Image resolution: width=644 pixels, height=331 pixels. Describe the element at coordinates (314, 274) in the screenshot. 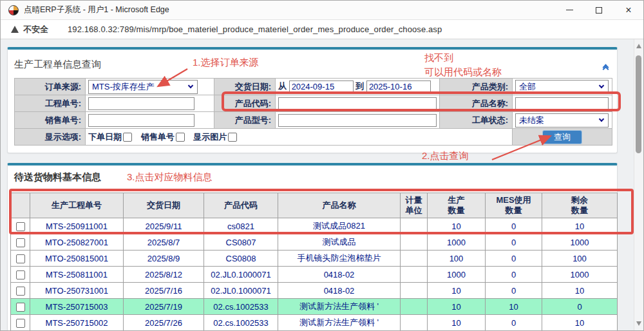

I see `table-row: MTS-2508110012025/8/1202.JL0.10000710418…` at that location.